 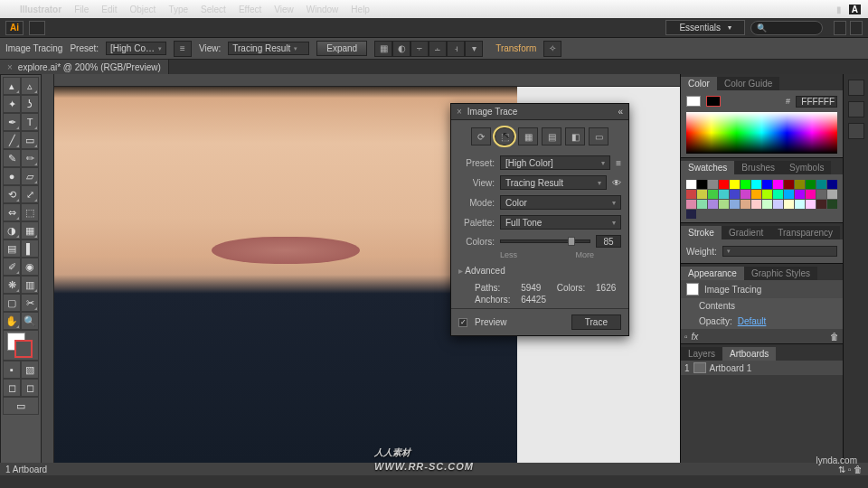 I want to click on app-icon: Ai, so click(x=14, y=28).